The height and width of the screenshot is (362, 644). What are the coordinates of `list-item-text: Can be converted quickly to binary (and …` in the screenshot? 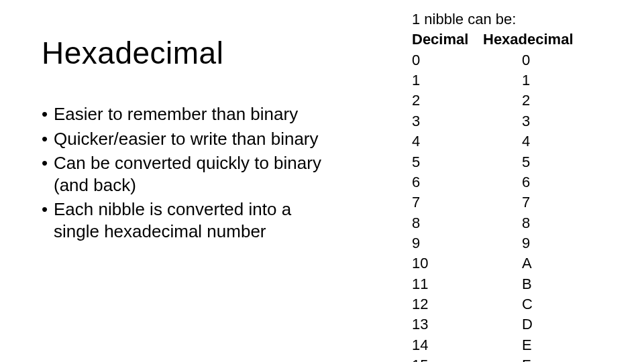 It's located at (192, 174).